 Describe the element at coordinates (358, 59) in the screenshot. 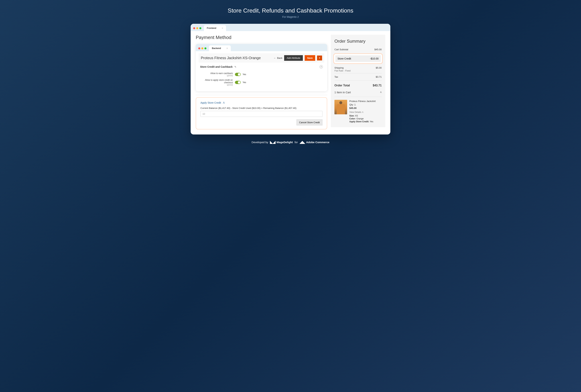

I see `store-credit-highlight: Store Credit -$10.00` at that location.